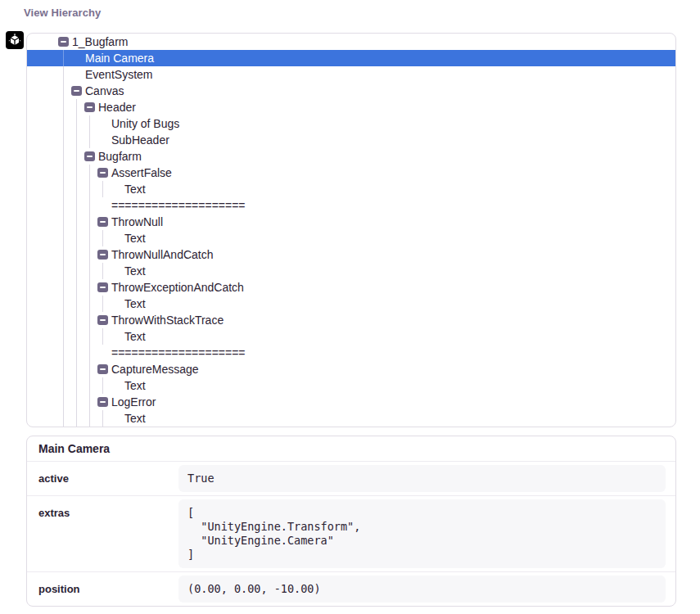  Describe the element at coordinates (351, 534) in the screenshot. I see `detail-row: extras[ "UnityEngine.Transform", "UnityE…` at that location.